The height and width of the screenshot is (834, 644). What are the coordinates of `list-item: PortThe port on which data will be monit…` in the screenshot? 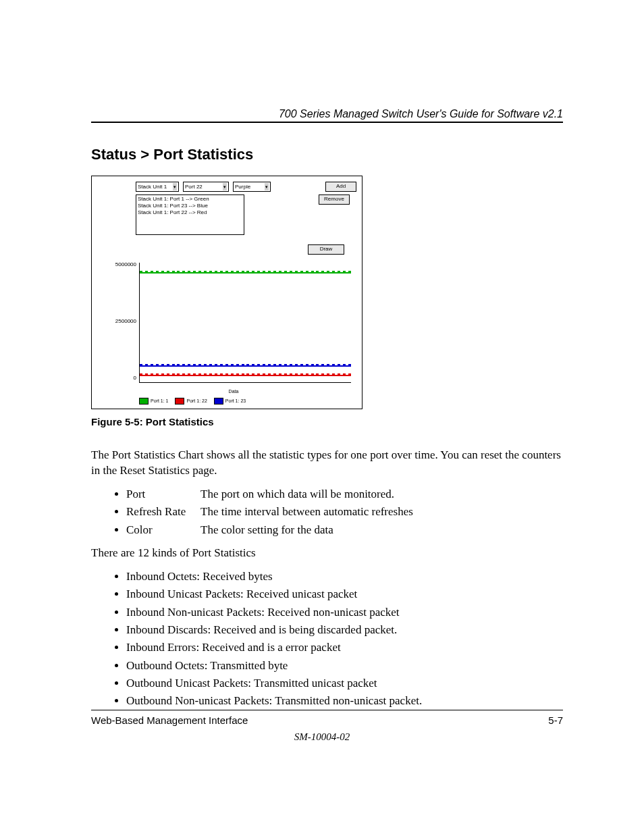 It's located at (344, 494).